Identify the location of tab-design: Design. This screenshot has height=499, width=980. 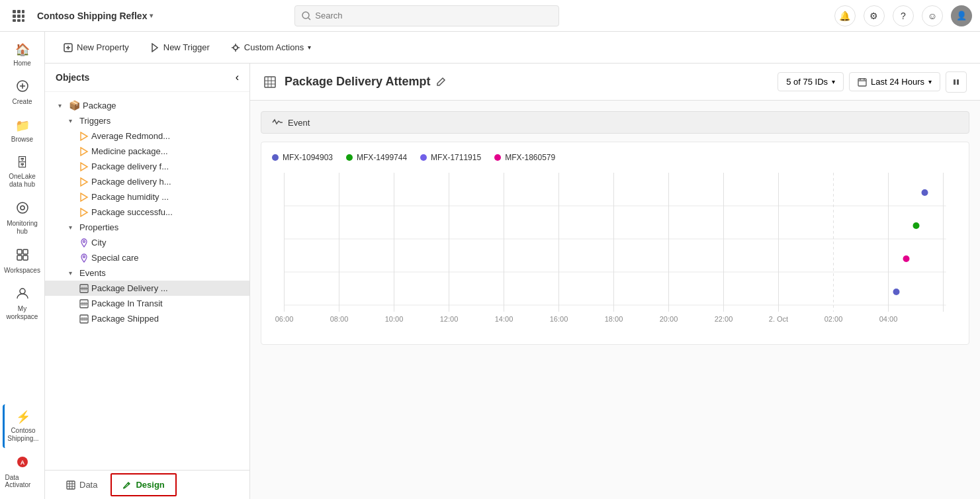
(143, 484).